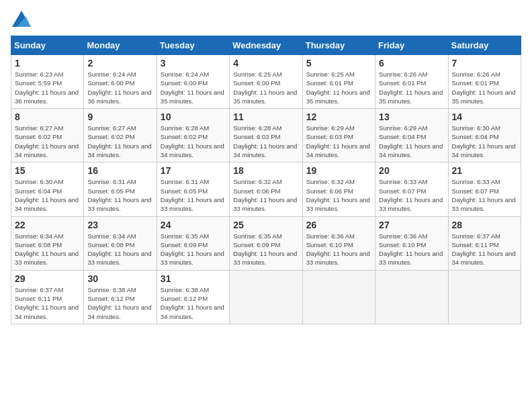 This screenshot has width=532, height=411. Describe the element at coordinates (411, 225) in the screenshot. I see `day-number: 27` at that location.